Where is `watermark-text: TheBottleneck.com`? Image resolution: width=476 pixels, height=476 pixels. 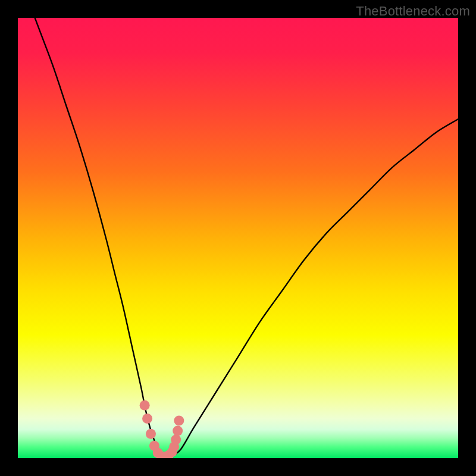
watermark-text: TheBottleneck.com is located at coordinates (413, 11).